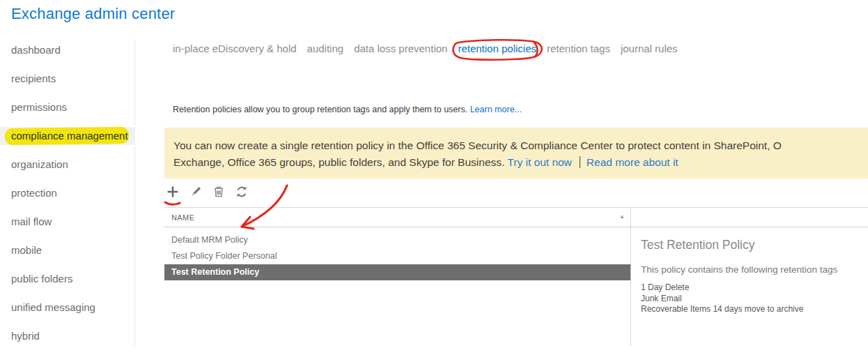  Describe the element at coordinates (219, 192) in the screenshot. I see `delete-button` at that location.